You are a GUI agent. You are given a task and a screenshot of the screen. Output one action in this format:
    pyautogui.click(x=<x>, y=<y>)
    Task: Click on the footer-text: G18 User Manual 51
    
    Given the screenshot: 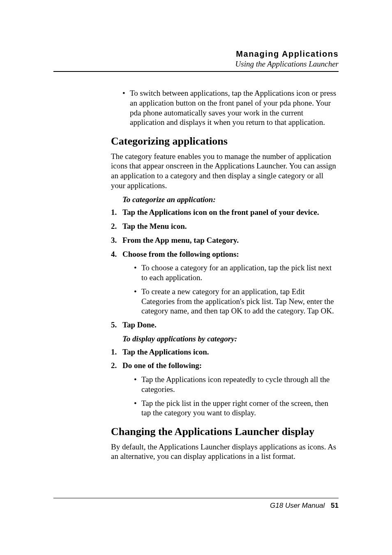 What is the action you would take?
    pyautogui.click(x=196, y=506)
    